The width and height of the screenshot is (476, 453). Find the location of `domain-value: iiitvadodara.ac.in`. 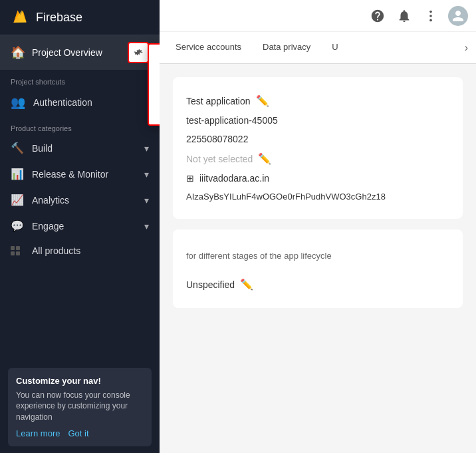

domain-value: iiitvadodara.ac.in is located at coordinates (234, 178).